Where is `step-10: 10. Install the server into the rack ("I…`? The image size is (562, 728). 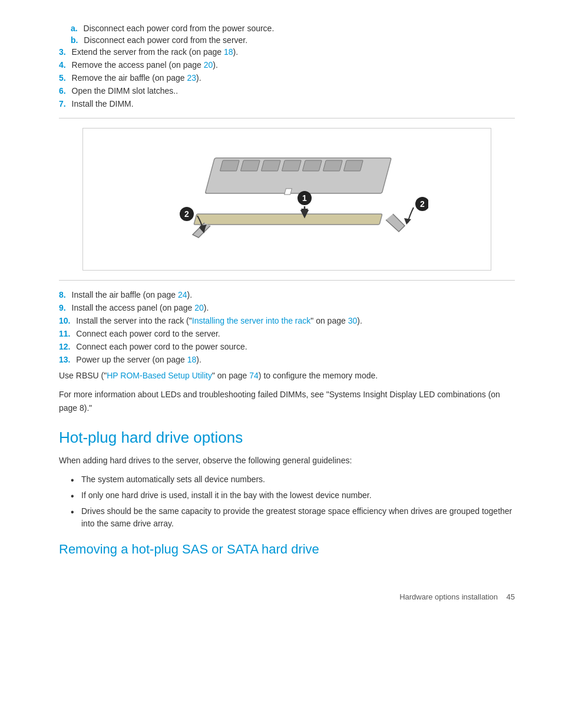 step-10: 10. Install the server into the rack ("I… is located at coordinates (287, 321).